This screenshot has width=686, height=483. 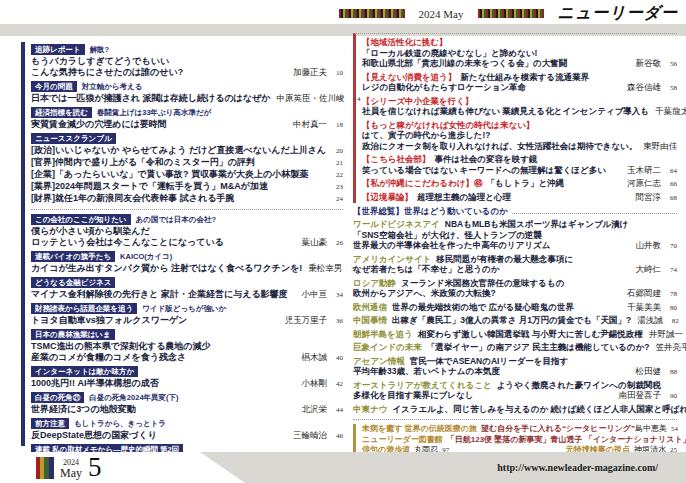 I want to click on entry-tail: 乗松幸男30, so click(x=330, y=269).